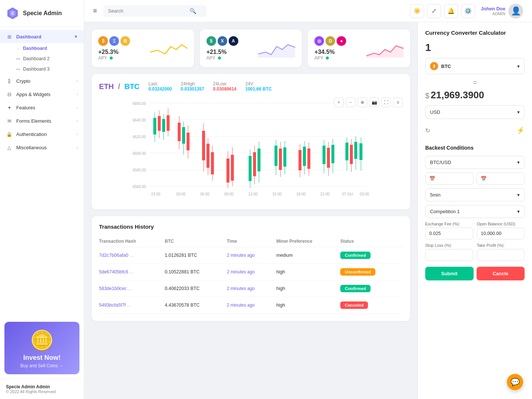 This screenshot has width=532, height=399. Describe the element at coordinates (251, 86) in the screenshot. I see `chart-header: ETH / BTC Last: 0.03242000 24High: 0.033…` at that location.